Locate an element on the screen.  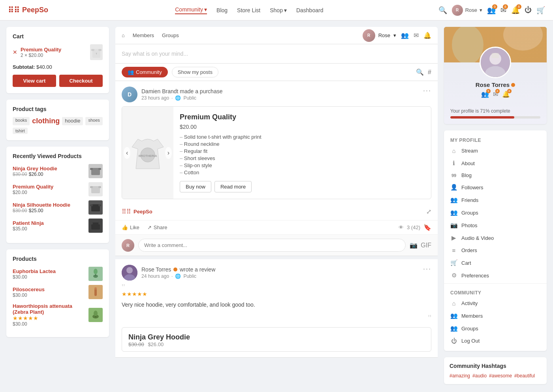
product-tags-title: Product tags is located at coordinates (58, 109).